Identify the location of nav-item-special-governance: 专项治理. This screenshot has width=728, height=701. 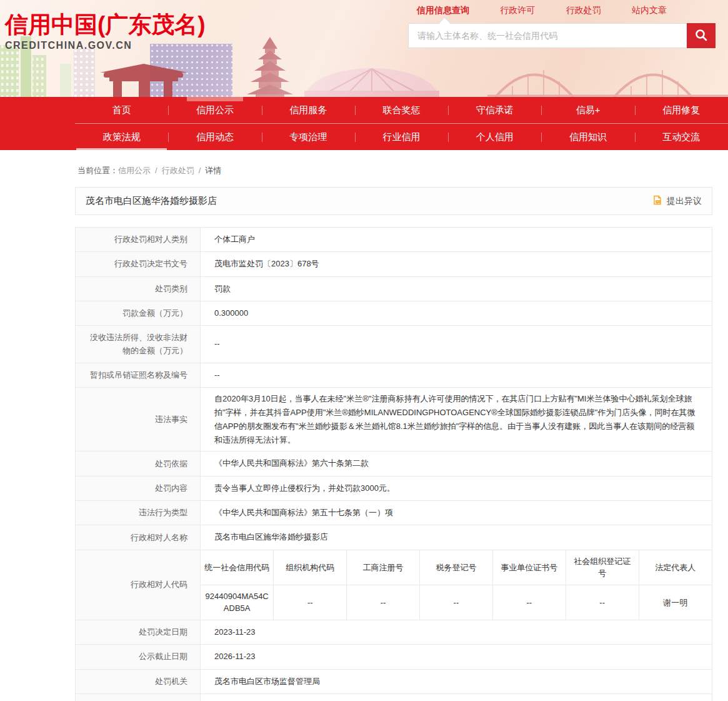
(309, 137).